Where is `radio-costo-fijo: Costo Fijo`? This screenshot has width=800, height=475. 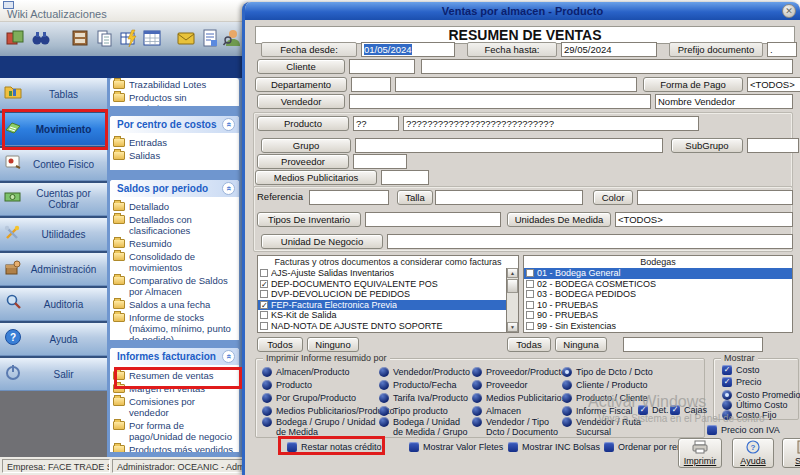
radio-costo-fijo: Costo Fijo is located at coordinates (750, 415).